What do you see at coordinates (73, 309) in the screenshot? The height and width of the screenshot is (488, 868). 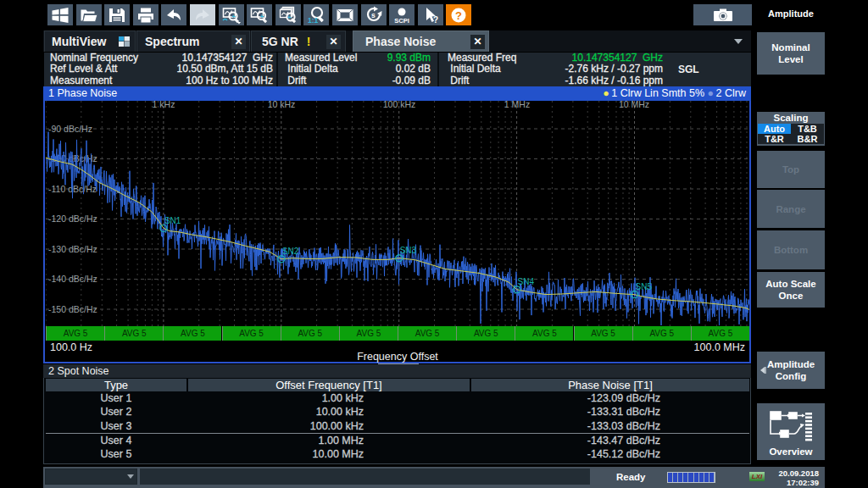 I see `svg-text: -150 dBc/Hz` at bounding box center [73, 309].